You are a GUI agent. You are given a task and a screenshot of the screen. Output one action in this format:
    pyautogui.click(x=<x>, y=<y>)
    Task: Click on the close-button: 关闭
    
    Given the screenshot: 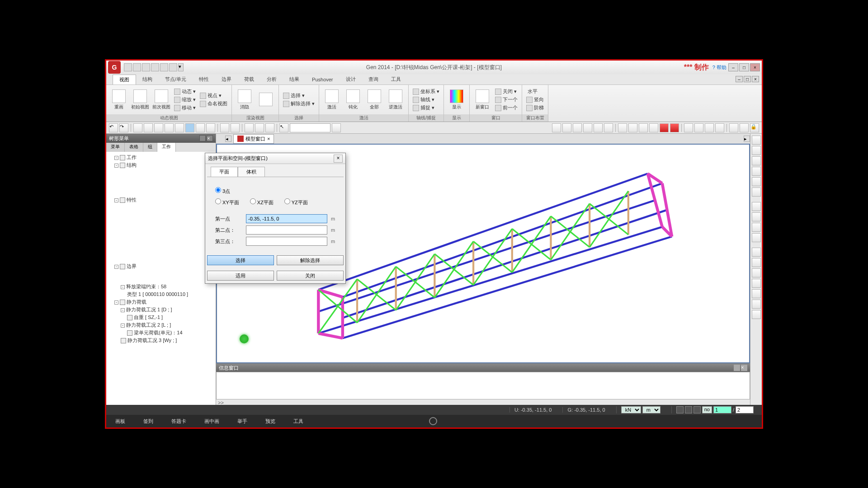 What is the action you would take?
    pyautogui.click(x=310, y=276)
    